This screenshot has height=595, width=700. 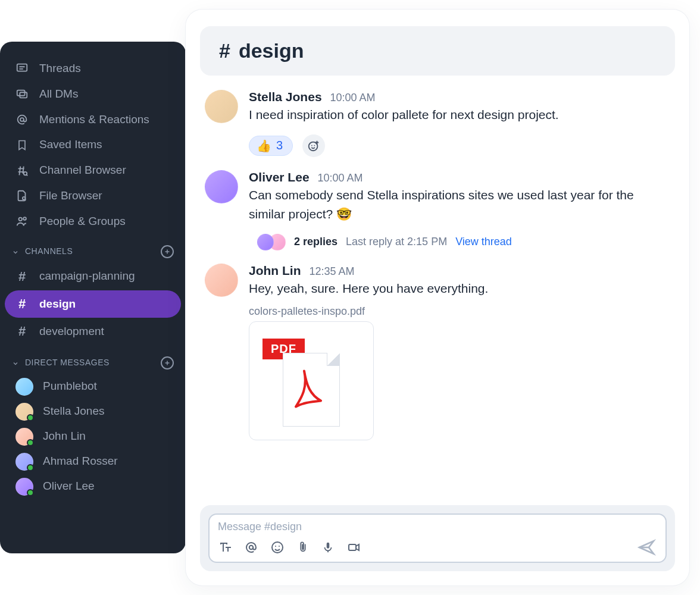 What do you see at coordinates (275, 271) in the screenshot?
I see `message-author: John Lin` at bounding box center [275, 271].